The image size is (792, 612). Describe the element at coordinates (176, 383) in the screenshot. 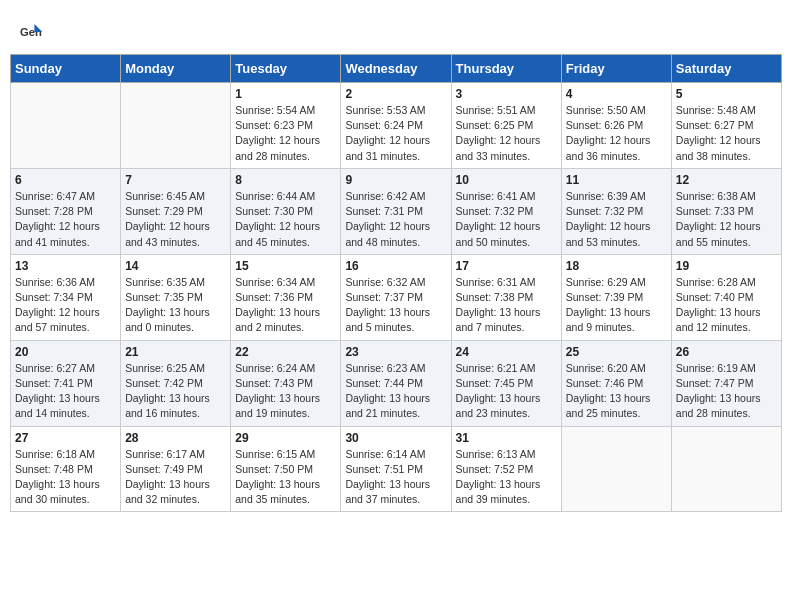

I see `calendar-cell: 21Sunrise: 6:25 AMSunset: 7:42 PMDayligh…` at that location.